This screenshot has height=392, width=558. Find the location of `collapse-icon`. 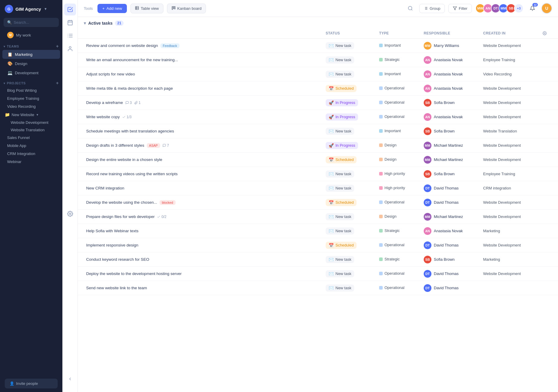

collapse-icon is located at coordinates (70, 379).